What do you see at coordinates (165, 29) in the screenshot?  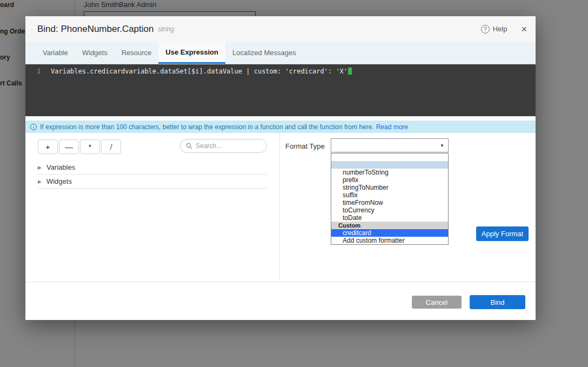 I see `dialog-type-hint: string` at bounding box center [165, 29].